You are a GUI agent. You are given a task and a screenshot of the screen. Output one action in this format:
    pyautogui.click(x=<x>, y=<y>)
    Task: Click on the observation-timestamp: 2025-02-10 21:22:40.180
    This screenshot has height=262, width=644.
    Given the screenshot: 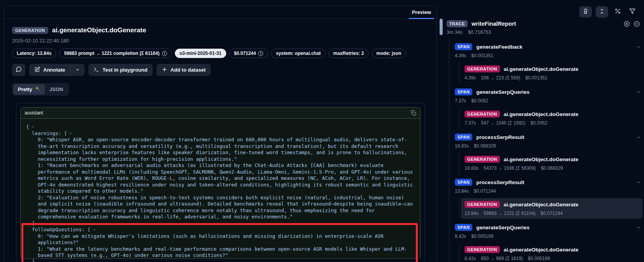 What is the action you would take?
    pyautogui.click(x=220, y=40)
    